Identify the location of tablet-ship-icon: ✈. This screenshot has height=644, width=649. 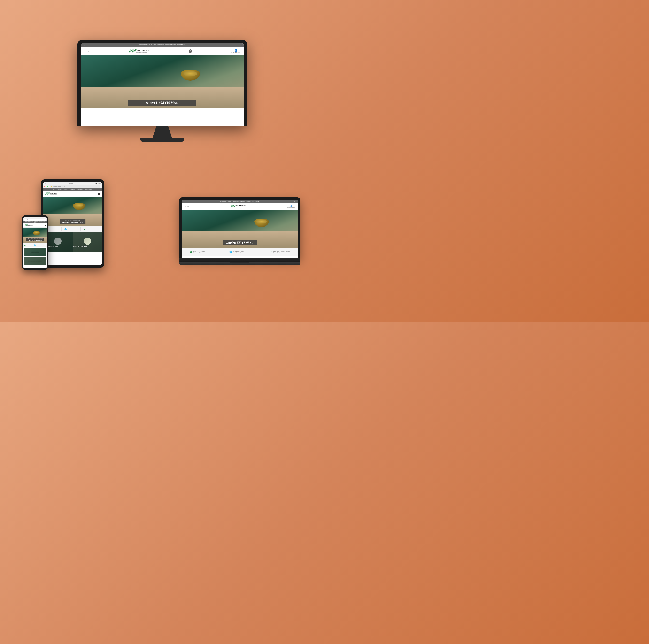
(85, 229).